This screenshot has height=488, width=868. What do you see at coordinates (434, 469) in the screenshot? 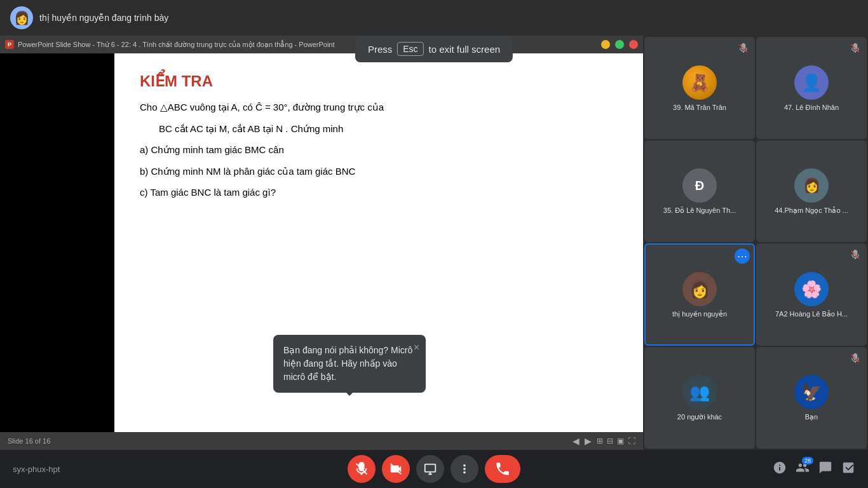
I see `bottom-controls` at bounding box center [434, 469].